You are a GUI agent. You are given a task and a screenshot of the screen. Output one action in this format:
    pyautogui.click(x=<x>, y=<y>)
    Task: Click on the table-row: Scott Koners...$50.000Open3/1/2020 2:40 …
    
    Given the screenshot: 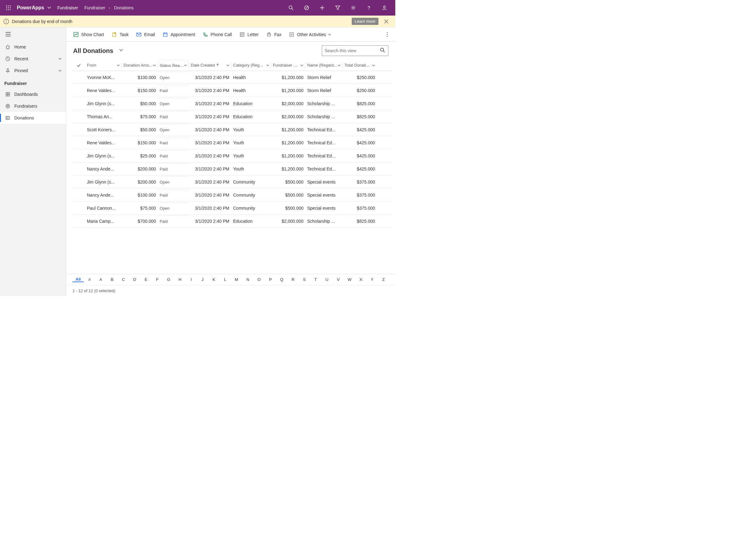 What is the action you would take?
    pyautogui.click(x=232, y=130)
    